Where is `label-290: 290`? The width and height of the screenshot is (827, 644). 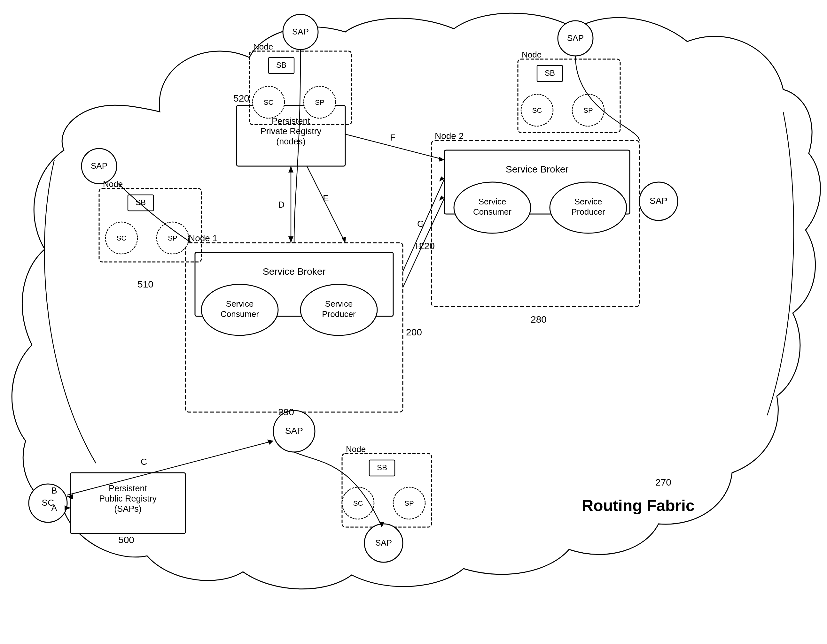 label-290: 290 is located at coordinates (286, 412).